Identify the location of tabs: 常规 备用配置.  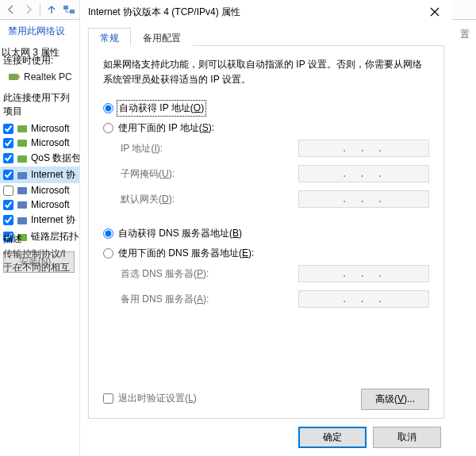
(267, 36).